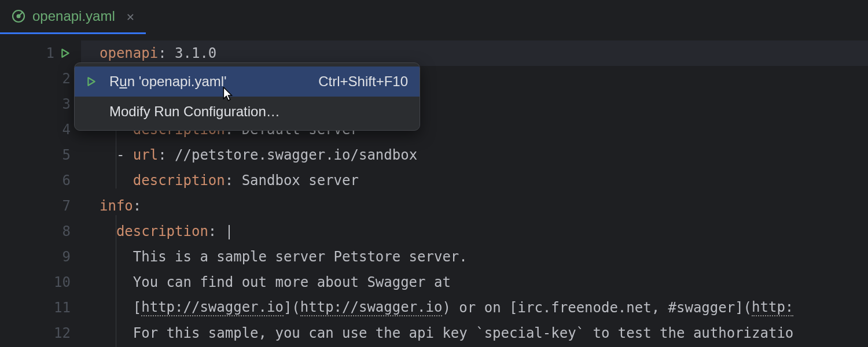  I want to click on menu-item-run: Run 'openapi.yaml' Ctrl+Shift+F10, so click(247, 82).